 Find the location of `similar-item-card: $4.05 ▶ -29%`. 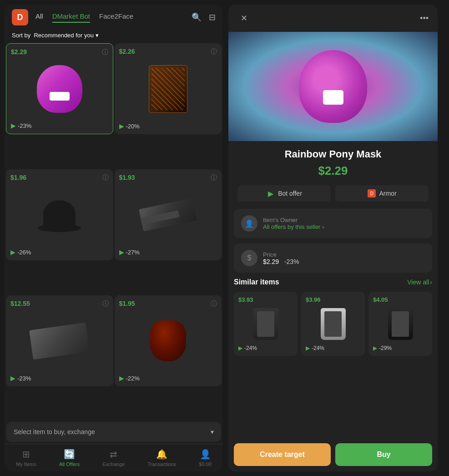

similar-item-card: $4.05 ▶ -29% is located at coordinates (400, 324).